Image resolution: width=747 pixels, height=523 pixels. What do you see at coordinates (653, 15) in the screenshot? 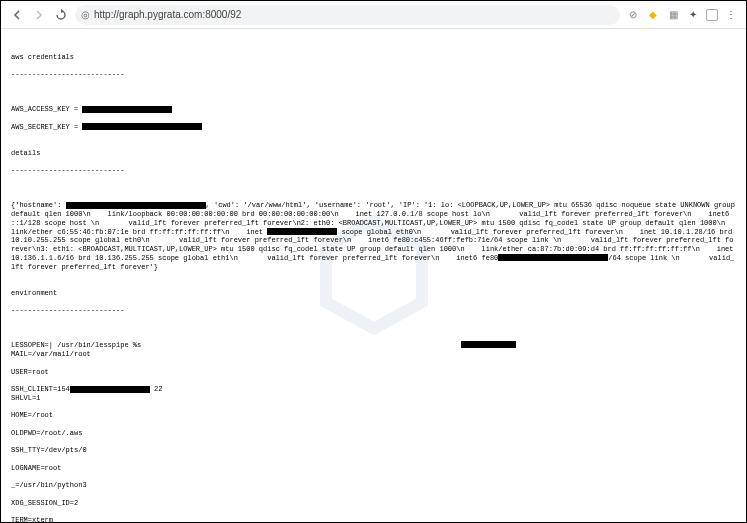
I see `ext-icon-2: ◆` at bounding box center [653, 15].